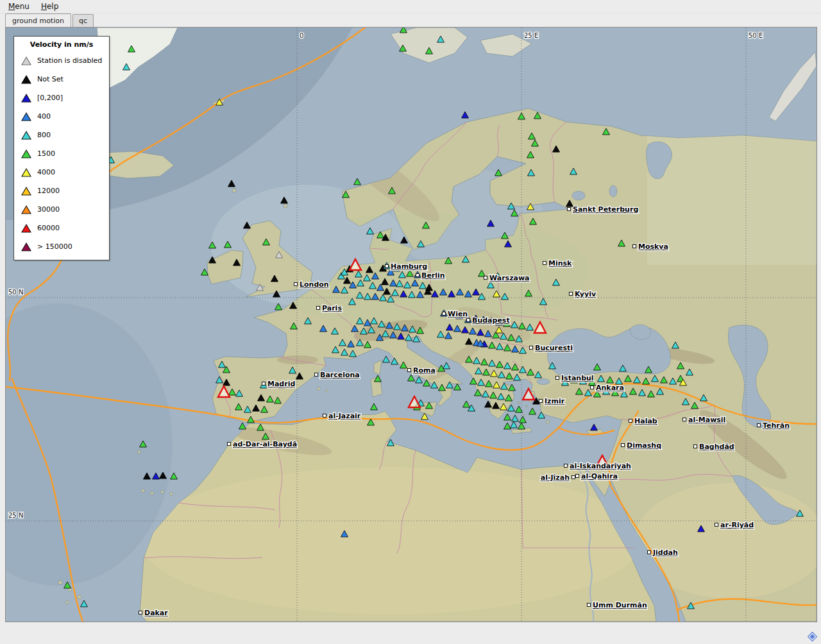 The width and height of the screenshot is (821, 644). What do you see at coordinates (44, 135) in the screenshot?
I see `legend-label: 800` at bounding box center [44, 135].